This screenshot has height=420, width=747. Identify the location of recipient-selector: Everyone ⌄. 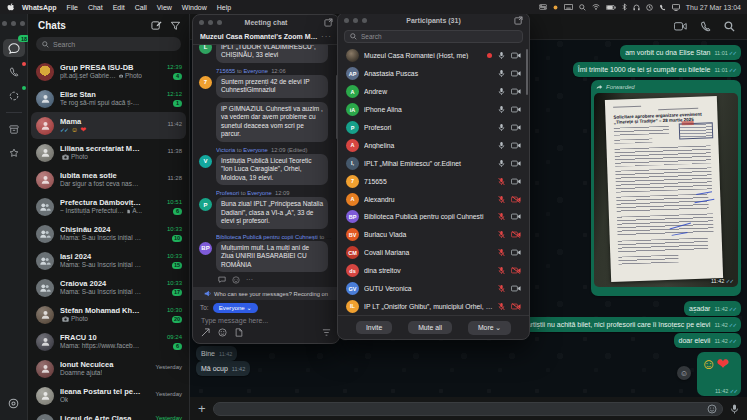
(236, 308).